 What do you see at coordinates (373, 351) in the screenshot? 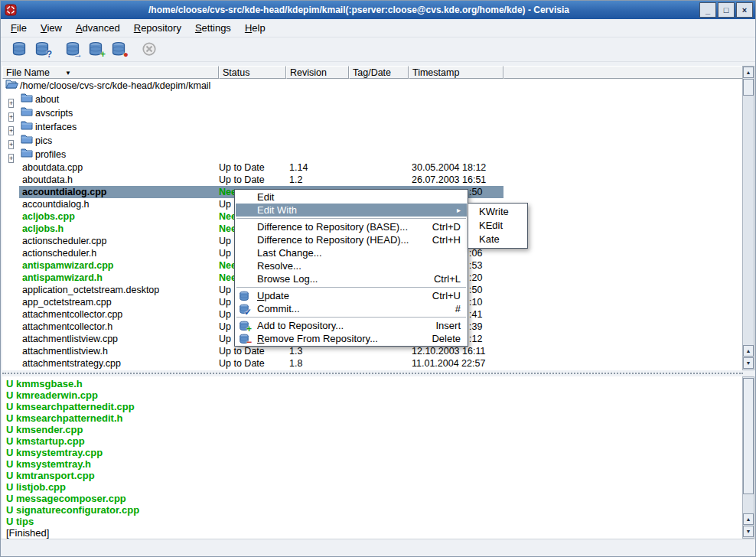
I see `table-row-attachmentlistview-h: attachmentlistview.hUp to Date1.312.10.2…` at bounding box center [373, 351].